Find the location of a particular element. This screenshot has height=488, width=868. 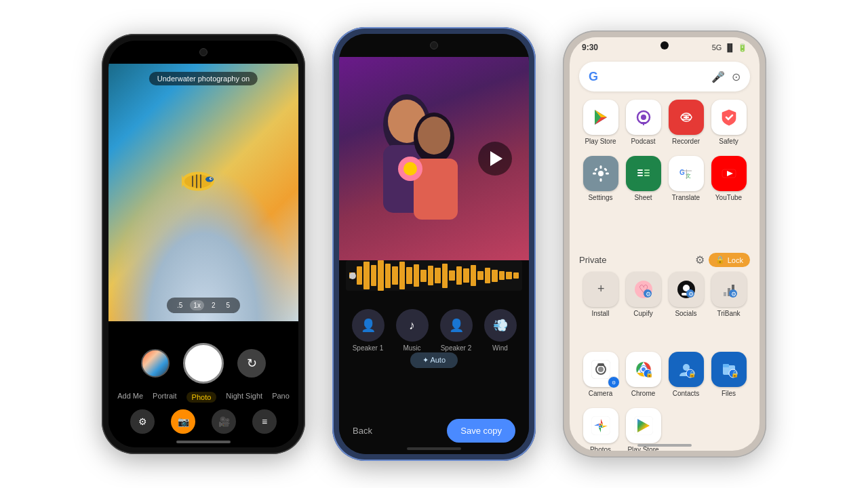

back-button: Back is located at coordinates (362, 431).